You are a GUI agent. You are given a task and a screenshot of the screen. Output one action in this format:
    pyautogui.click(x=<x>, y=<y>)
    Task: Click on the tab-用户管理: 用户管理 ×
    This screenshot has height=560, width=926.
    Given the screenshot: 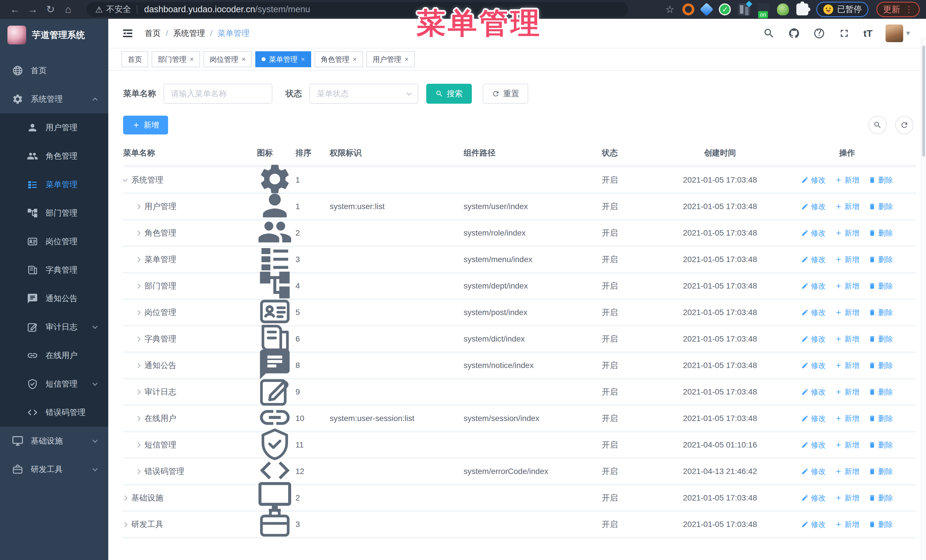 What is the action you would take?
    pyautogui.click(x=391, y=59)
    